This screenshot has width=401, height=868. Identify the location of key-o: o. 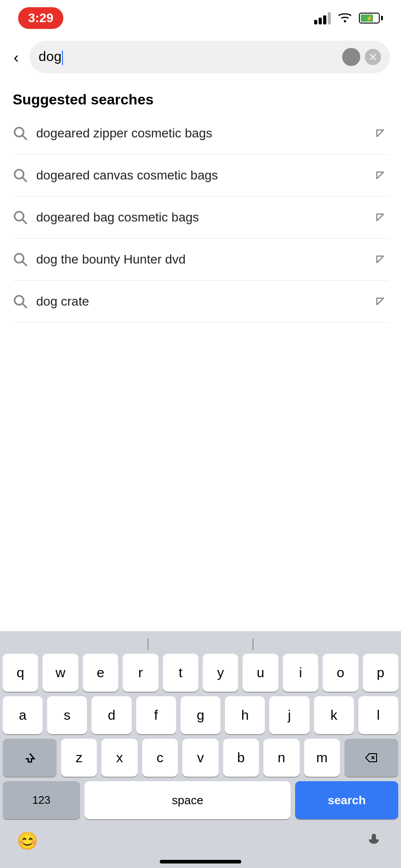
(340, 673).